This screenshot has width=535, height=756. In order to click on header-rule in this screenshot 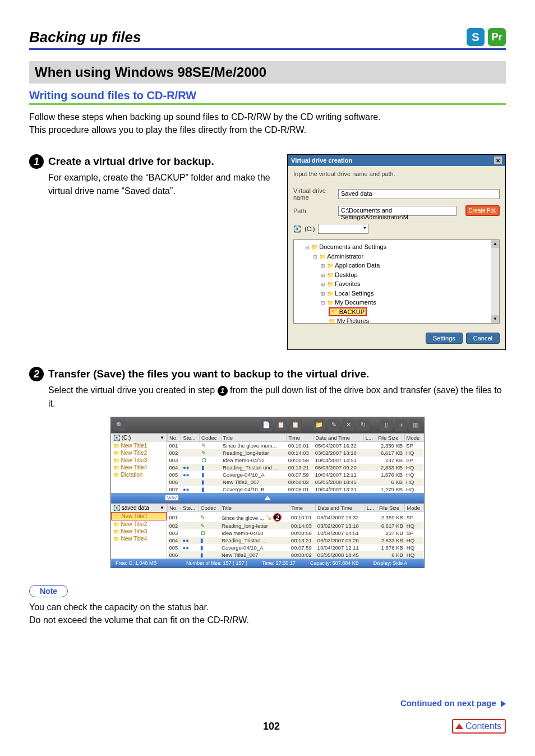, I will do `click(268, 49)`.